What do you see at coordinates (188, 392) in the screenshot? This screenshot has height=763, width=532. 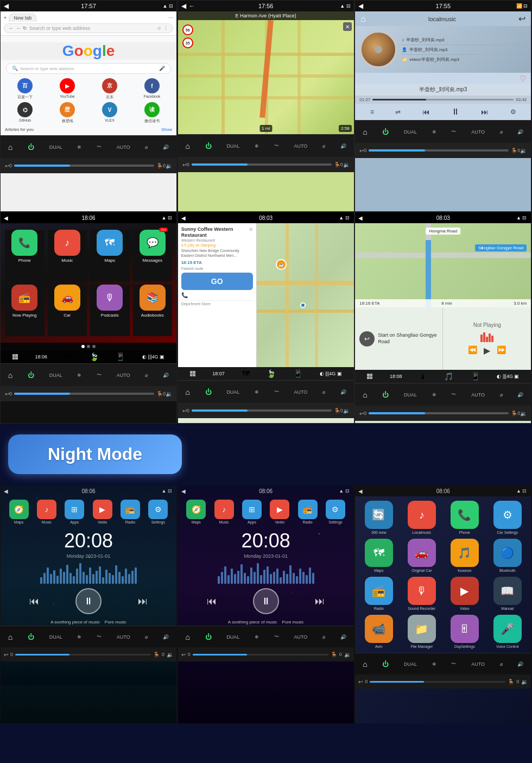 I see `home-icon-5: ⌂` at bounding box center [188, 392].